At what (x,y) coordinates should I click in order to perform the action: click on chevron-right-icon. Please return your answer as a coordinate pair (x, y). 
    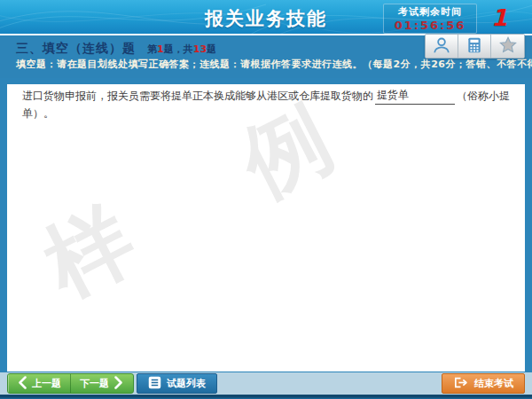
    Looking at the image, I should click on (119, 383).